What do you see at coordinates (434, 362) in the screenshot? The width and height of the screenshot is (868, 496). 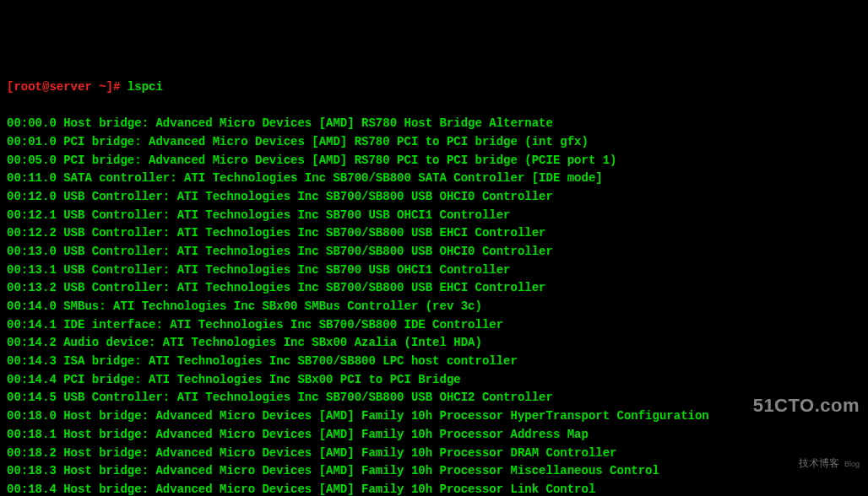 I see `output-line: 00:14.3 ISA bridge: ATI Technologies Inc…` at bounding box center [434, 362].